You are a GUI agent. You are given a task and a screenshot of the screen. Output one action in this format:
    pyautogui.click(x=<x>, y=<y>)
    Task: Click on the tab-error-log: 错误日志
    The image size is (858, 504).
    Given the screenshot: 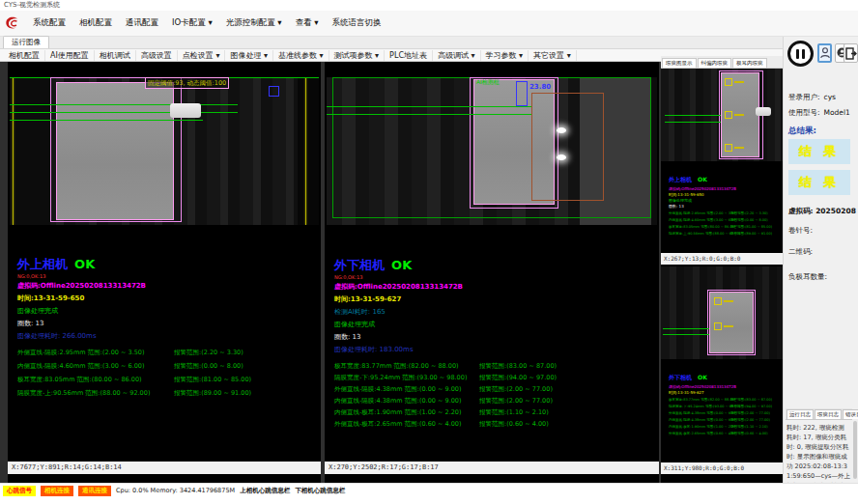 What is the action you would take?
    pyautogui.click(x=850, y=414)
    